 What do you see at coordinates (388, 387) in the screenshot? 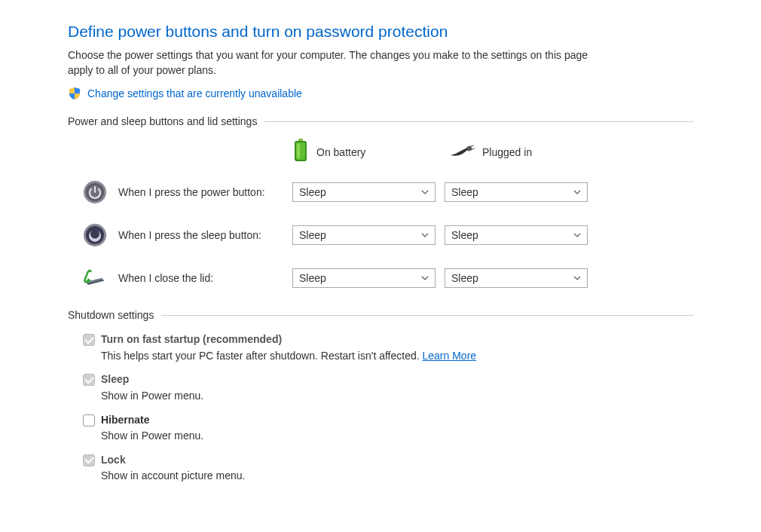
I see `shutdown-item-sleep: Sleep Show in Power menu.` at bounding box center [388, 387].